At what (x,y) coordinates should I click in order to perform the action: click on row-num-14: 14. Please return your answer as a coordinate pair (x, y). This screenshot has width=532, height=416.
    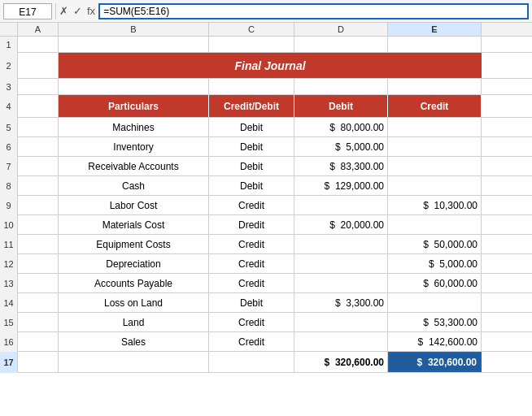
    Looking at the image, I should click on (9, 303).